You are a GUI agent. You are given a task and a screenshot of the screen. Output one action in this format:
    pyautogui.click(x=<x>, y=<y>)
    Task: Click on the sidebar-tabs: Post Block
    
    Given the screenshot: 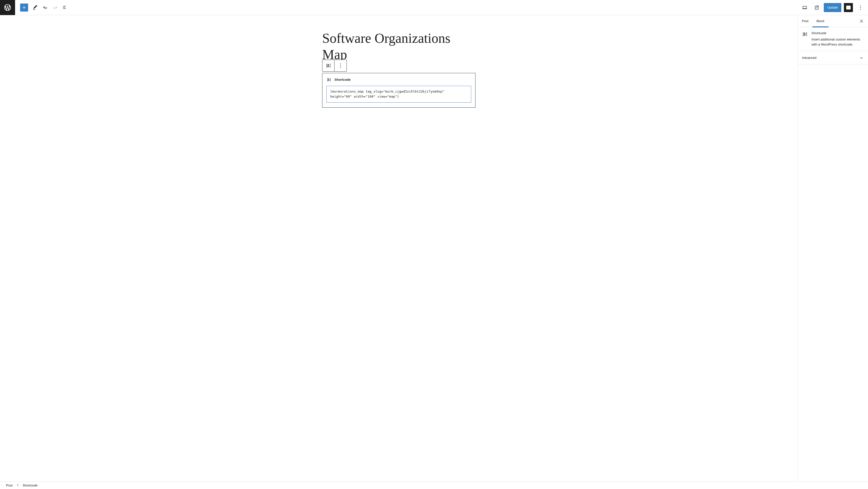 What is the action you would take?
    pyautogui.click(x=833, y=21)
    